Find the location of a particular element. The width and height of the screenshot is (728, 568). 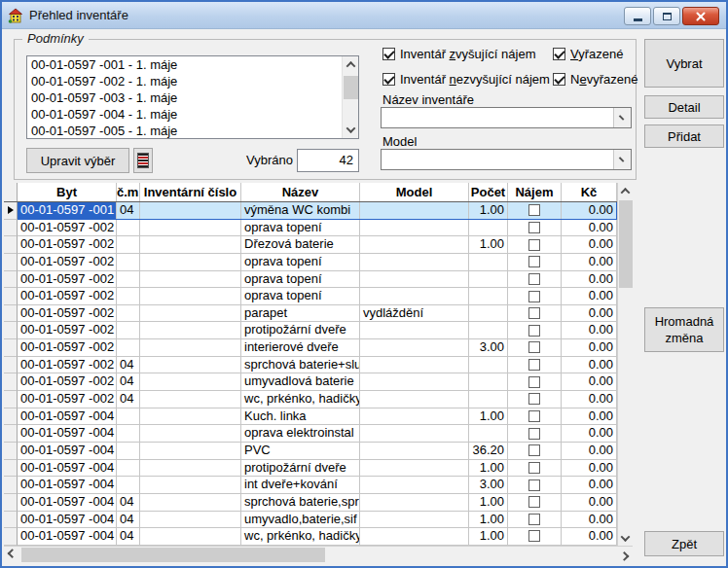

building-listbox: 00-01-0597 -001 - 1. máje00-01-0597 -002… is located at coordinates (193, 97).